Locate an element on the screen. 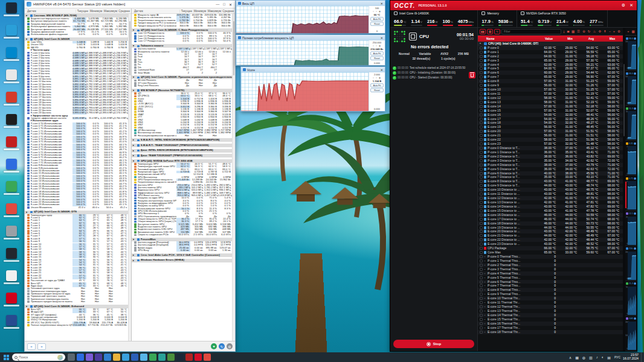 The width and height of the screenshot is (644, 362). expand-all-icon: » is located at coordinates (42, 346).